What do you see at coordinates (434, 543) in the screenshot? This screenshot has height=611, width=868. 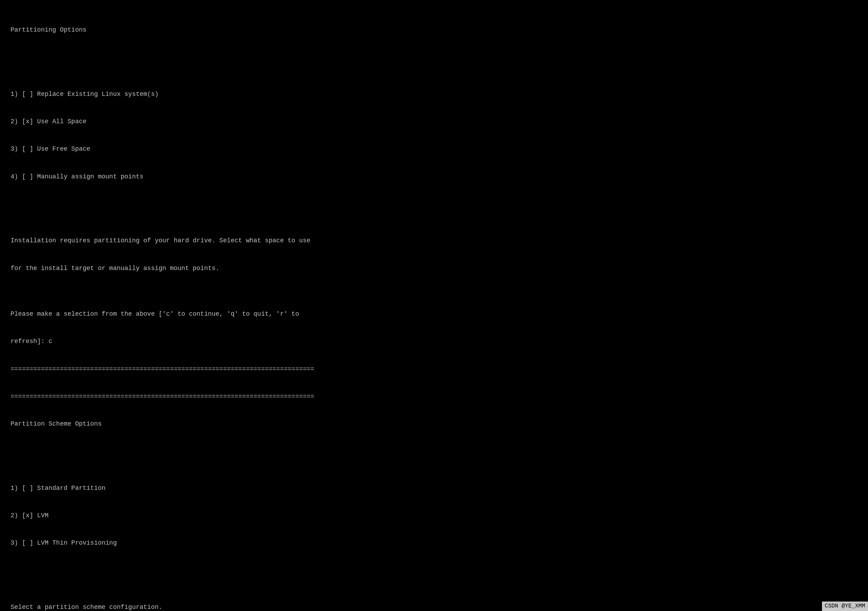 I see `list-item: 3) [ ] LVM Thin Provisioning` at bounding box center [434, 543].